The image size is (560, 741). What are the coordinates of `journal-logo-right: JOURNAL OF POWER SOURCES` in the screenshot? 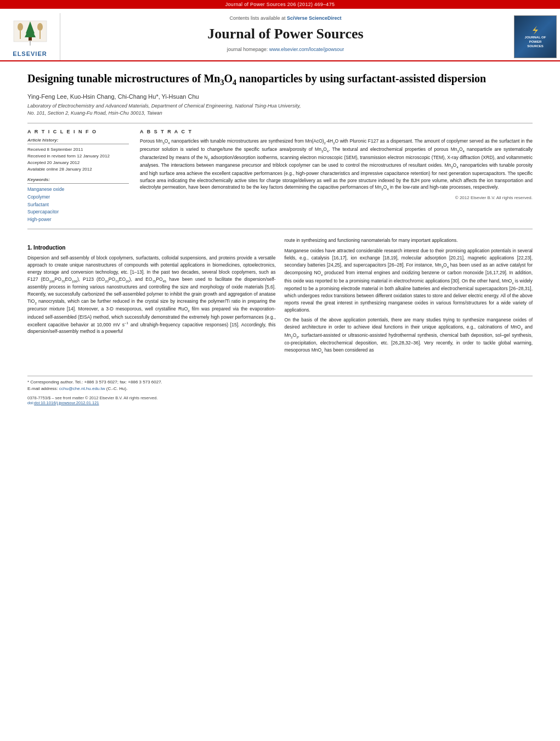 It's located at (535, 37).